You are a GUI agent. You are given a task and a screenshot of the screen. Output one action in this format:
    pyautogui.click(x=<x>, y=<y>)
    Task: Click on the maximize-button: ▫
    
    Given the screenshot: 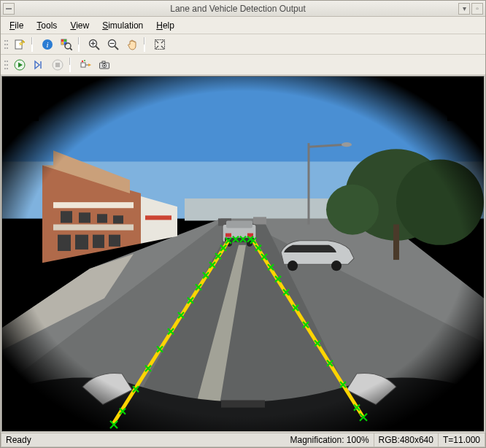 What is the action you would take?
    pyautogui.click(x=477, y=9)
    